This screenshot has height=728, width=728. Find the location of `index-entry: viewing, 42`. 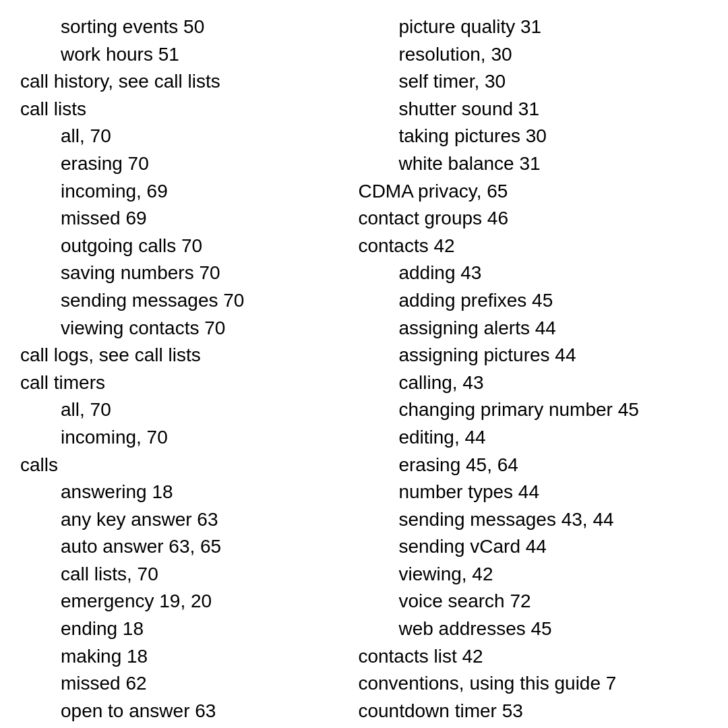

index-entry: viewing, 42 is located at coordinates (533, 574).